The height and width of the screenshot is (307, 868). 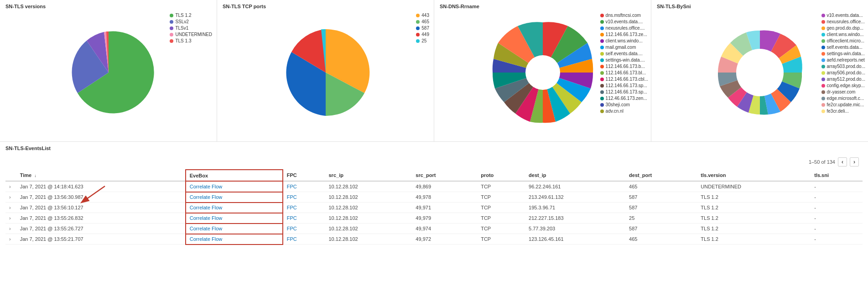 I want to click on col-tls-sni: tls.sni, so click(x=837, y=175).